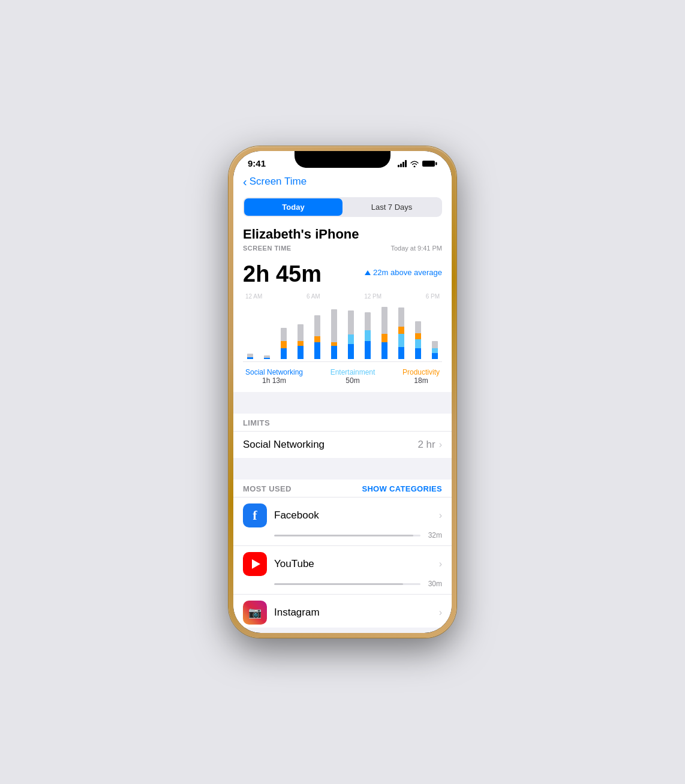 This screenshot has width=685, height=784. I want to click on back-button: ‹ Screen Time, so click(342, 182).